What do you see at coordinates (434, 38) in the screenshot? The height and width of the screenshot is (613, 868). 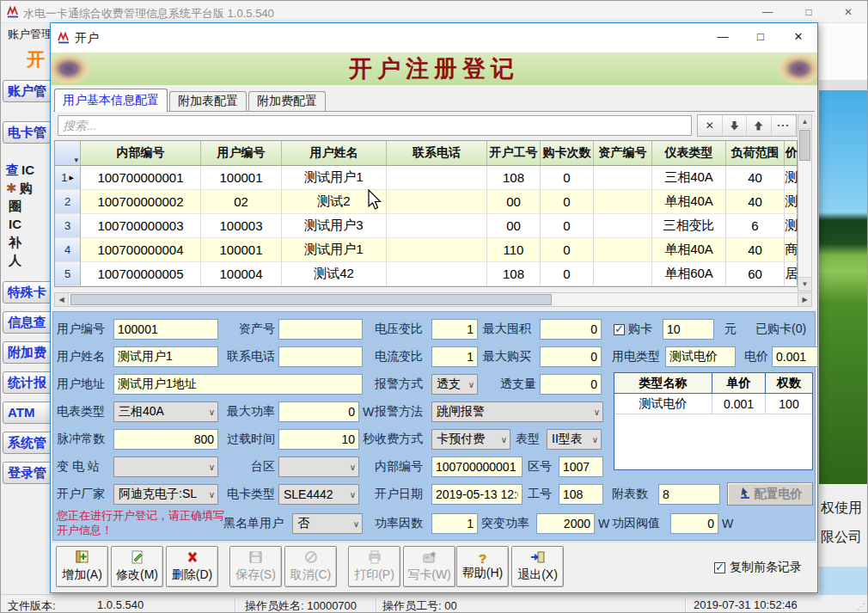 I see `dialog-titlebar: 开户 — □ ✕` at bounding box center [434, 38].